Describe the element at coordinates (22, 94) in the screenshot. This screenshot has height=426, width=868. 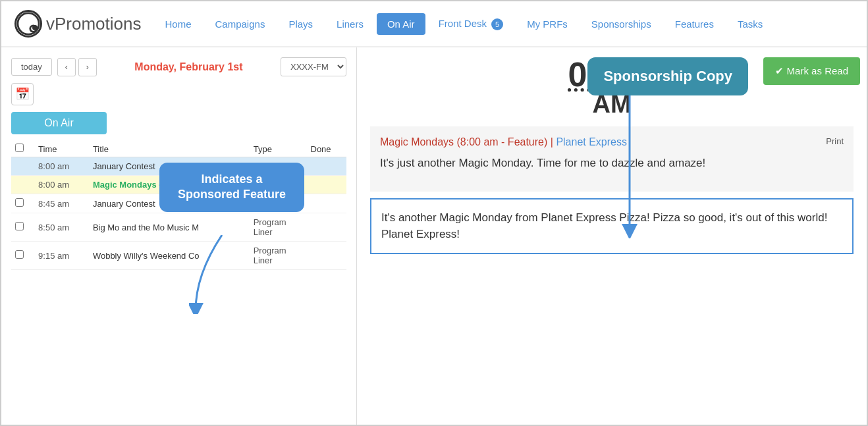
I see `calendar-icon: 📅` at that location.